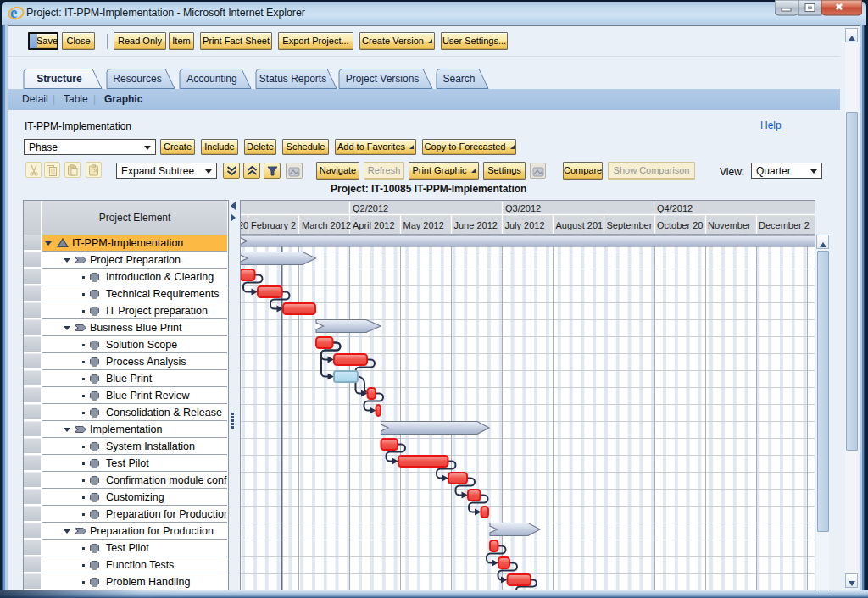 The image size is (868, 598). I want to click on svg-text: Resources, so click(137, 79).